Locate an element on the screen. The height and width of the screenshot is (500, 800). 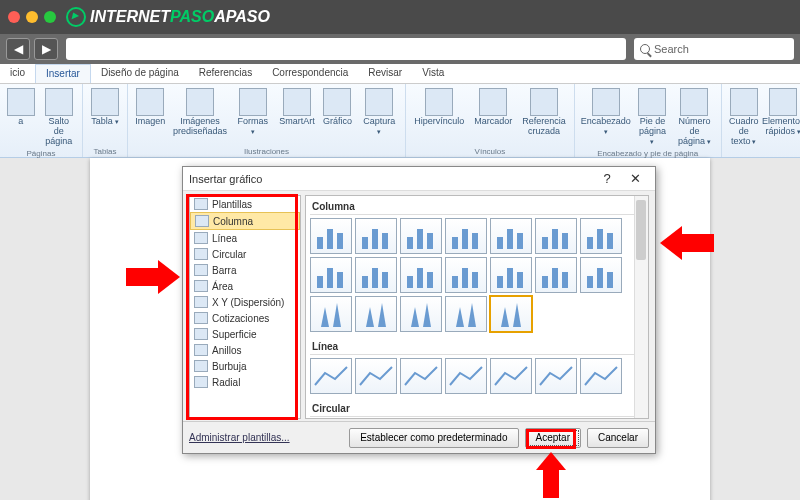
ribbon-gráfico: Gráfico is located at coordinates (338, 108).